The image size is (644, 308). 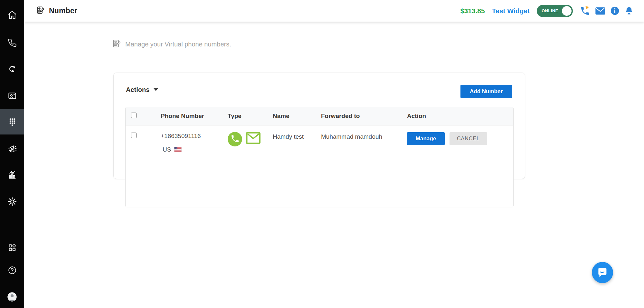 I want to click on column-header-action: Action, so click(x=457, y=116).